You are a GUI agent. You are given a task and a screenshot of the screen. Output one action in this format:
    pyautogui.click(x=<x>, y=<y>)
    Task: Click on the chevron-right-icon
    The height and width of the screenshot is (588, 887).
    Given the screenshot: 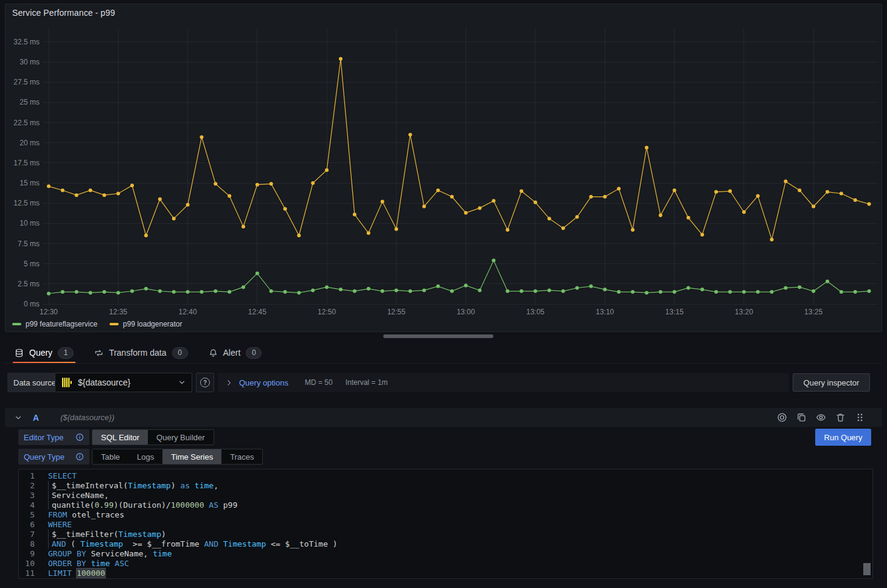 What is the action you would take?
    pyautogui.click(x=229, y=383)
    